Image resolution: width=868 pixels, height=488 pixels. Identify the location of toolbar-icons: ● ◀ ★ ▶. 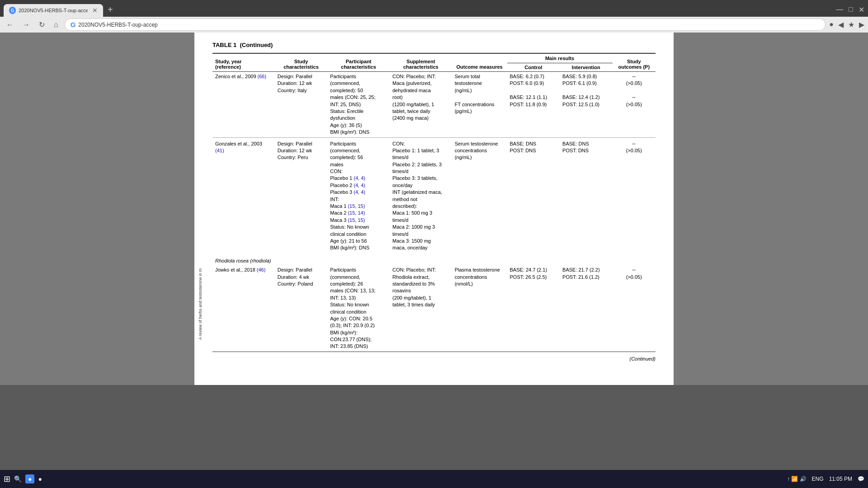
(847, 24).